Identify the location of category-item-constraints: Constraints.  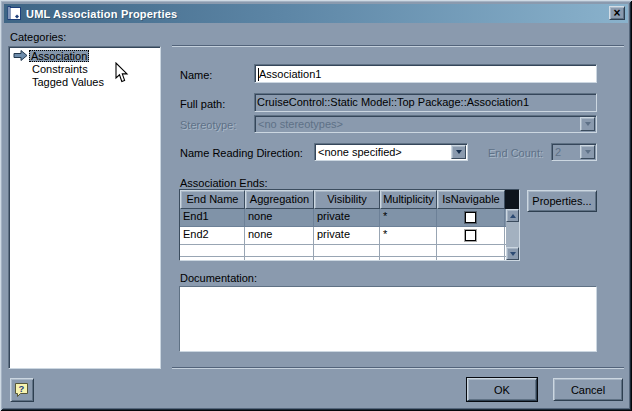
(84, 68).